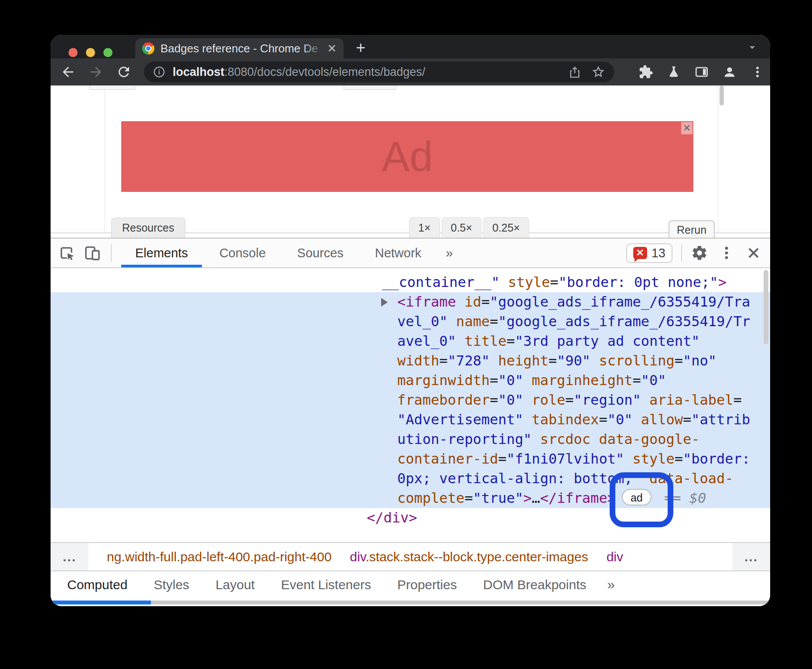 This screenshot has height=669, width=812. I want to click on more-tabs-icon: », so click(449, 253).